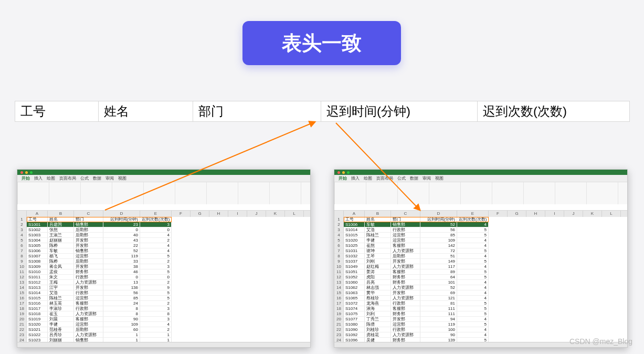 Image resolution: width=644 pixels, height=354 pixels. Describe the element at coordinates (61, 319) in the screenshot. I see `cell: 刘晨` at that location.